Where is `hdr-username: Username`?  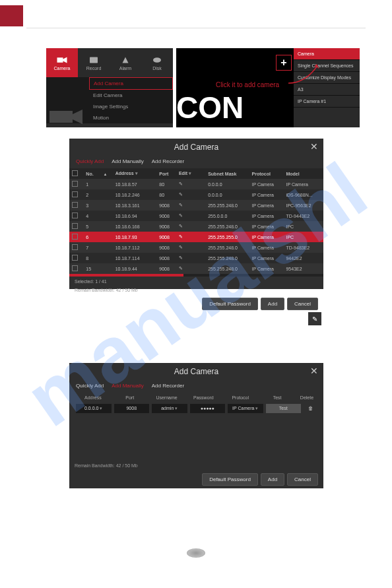 hdr-username: Username is located at coordinates (167, 397).